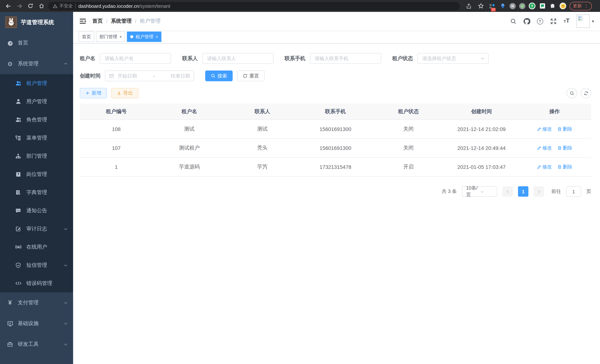  Describe the element at coordinates (219, 76) in the screenshot. I see `search-button: 搜索` at that location.